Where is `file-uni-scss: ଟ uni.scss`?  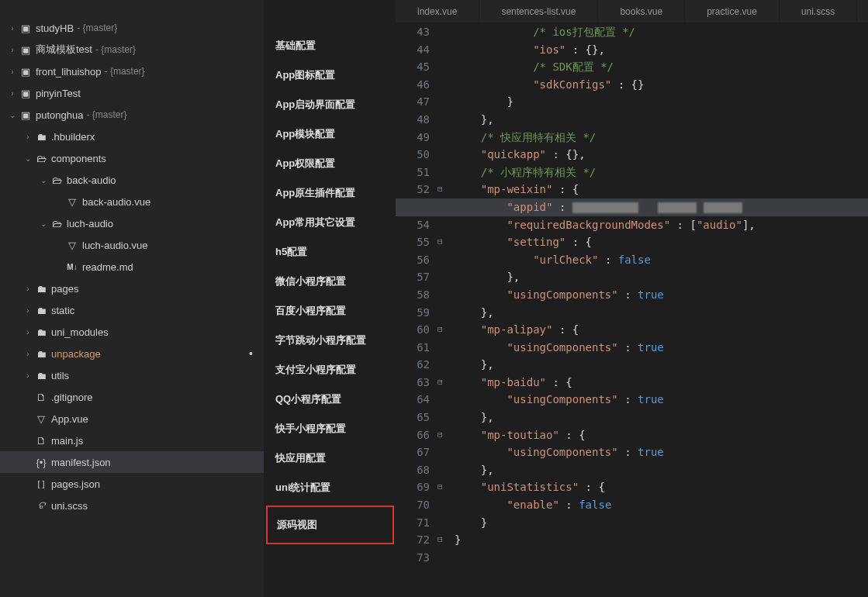 file-uni-scss: ଟ uni.scss is located at coordinates (132, 506).